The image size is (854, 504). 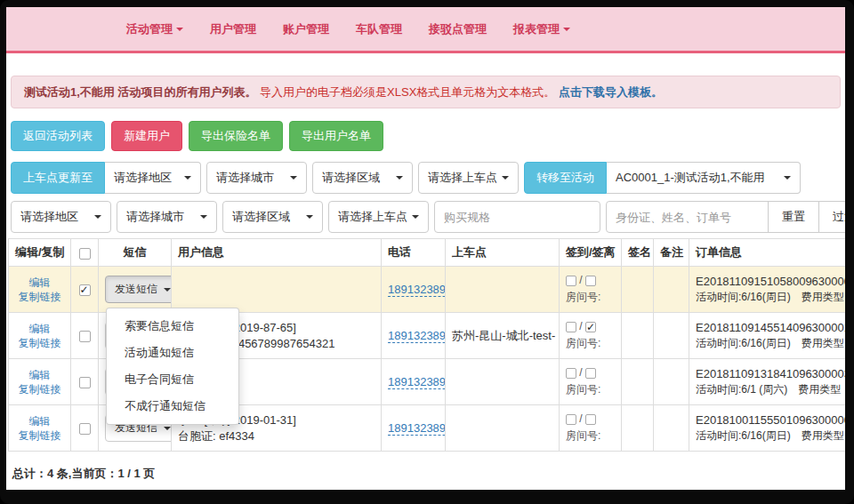 What do you see at coordinates (768, 290) in the screenshot?
I see `order-info-cell: E2018110915105800963000025 活动时间:6/16(周日)…` at bounding box center [768, 290].